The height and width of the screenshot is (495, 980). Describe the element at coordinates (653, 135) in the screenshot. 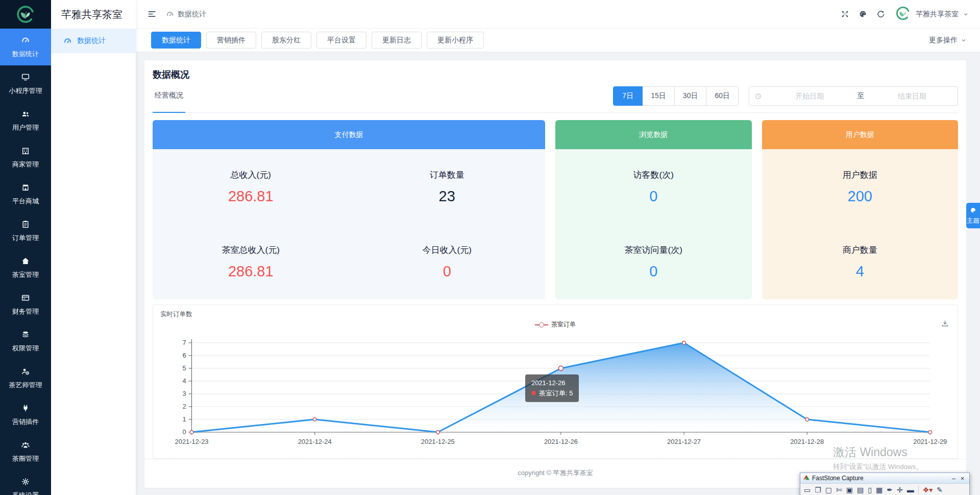

I see `stat-card-title: 浏览数据` at that location.